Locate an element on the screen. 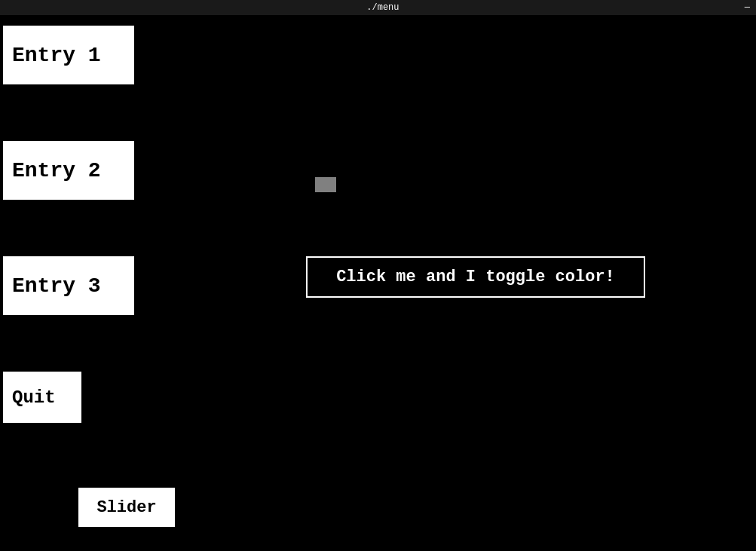 Image resolution: width=756 pixels, height=551 pixels. entry3-button: Entry 3 is located at coordinates (69, 286).